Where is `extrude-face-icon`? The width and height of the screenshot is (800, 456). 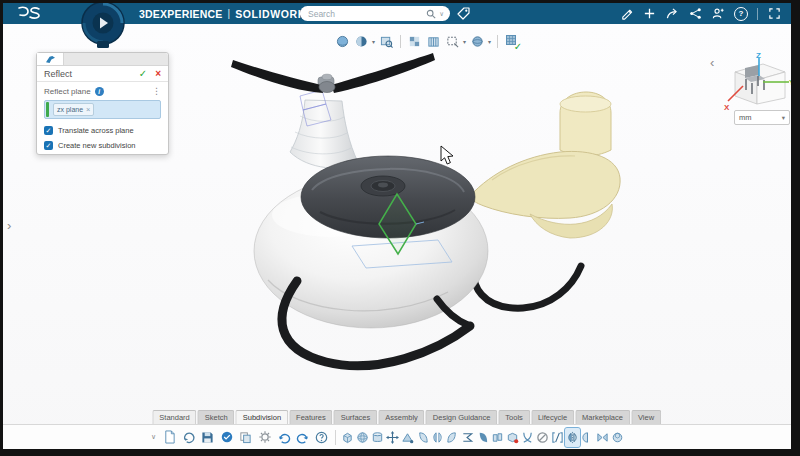 extrude-face-icon is located at coordinates (452, 438).